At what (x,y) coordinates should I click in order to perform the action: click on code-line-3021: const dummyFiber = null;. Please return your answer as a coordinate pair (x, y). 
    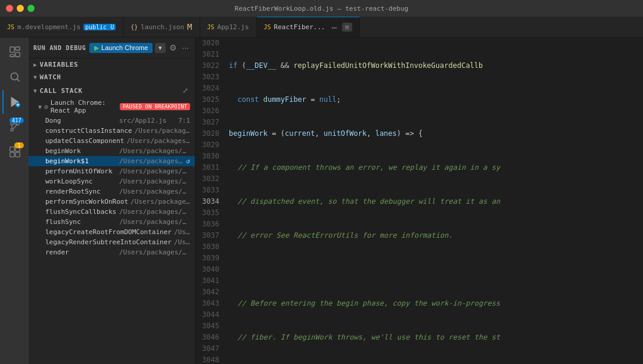
    Looking at the image, I should click on (434, 100).